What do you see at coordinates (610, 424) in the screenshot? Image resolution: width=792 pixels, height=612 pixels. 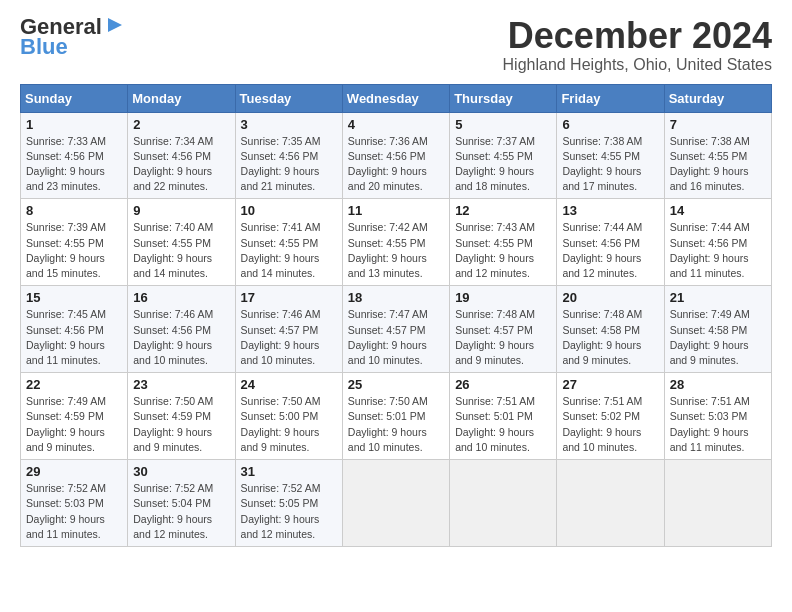 I see `day-detail: Sunrise: 7:51 AMSunset: 5:02 PMDaylight:…` at bounding box center [610, 424].